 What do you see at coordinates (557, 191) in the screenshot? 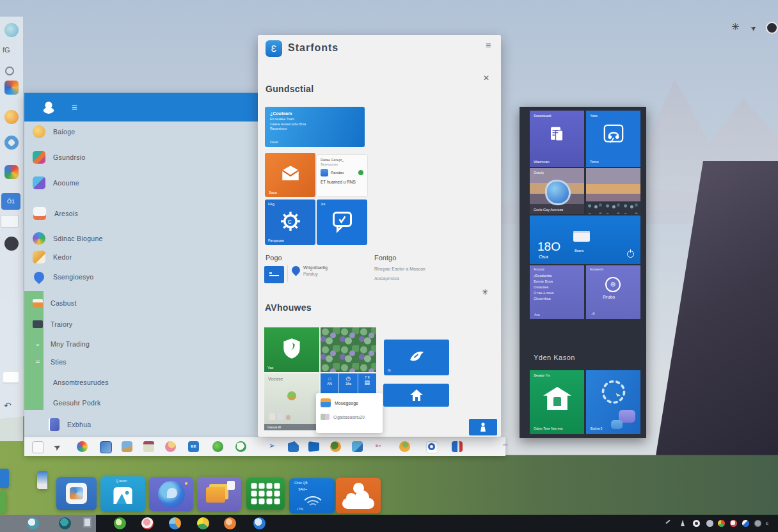
I see `gallery-photo-tile: Grauly Grelo Goy Avereos` at bounding box center [557, 191].